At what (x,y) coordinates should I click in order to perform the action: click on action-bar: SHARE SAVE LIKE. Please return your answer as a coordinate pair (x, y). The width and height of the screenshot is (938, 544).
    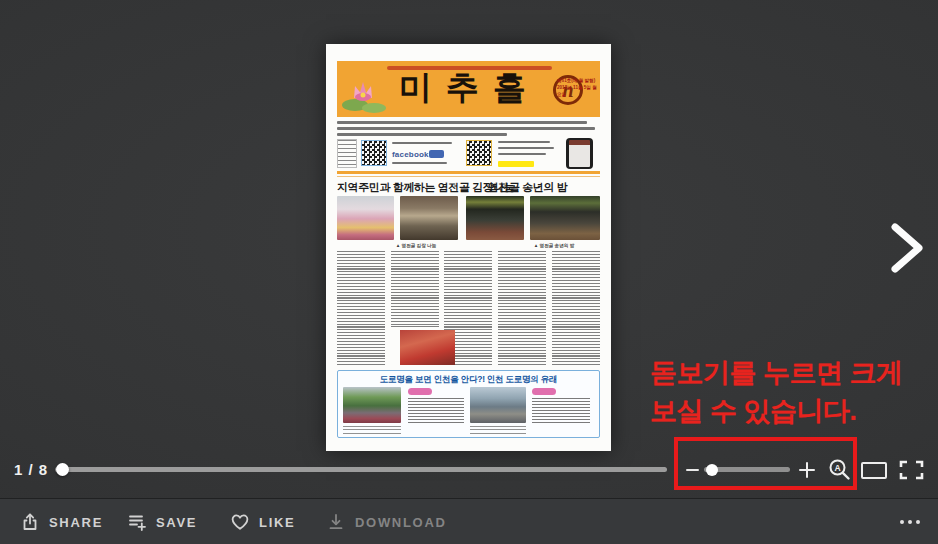
    Looking at the image, I should click on (469, 521).